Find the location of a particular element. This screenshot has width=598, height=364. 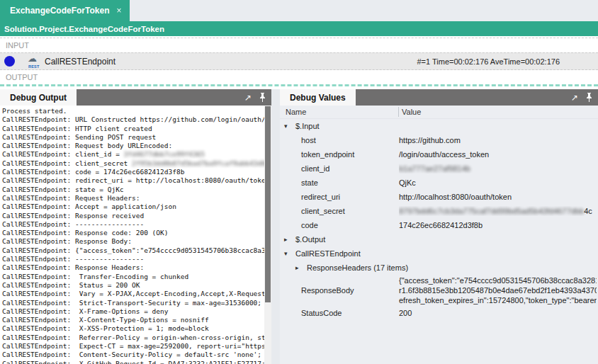

row-name: StatusCode is located at coordinates (322, 313).